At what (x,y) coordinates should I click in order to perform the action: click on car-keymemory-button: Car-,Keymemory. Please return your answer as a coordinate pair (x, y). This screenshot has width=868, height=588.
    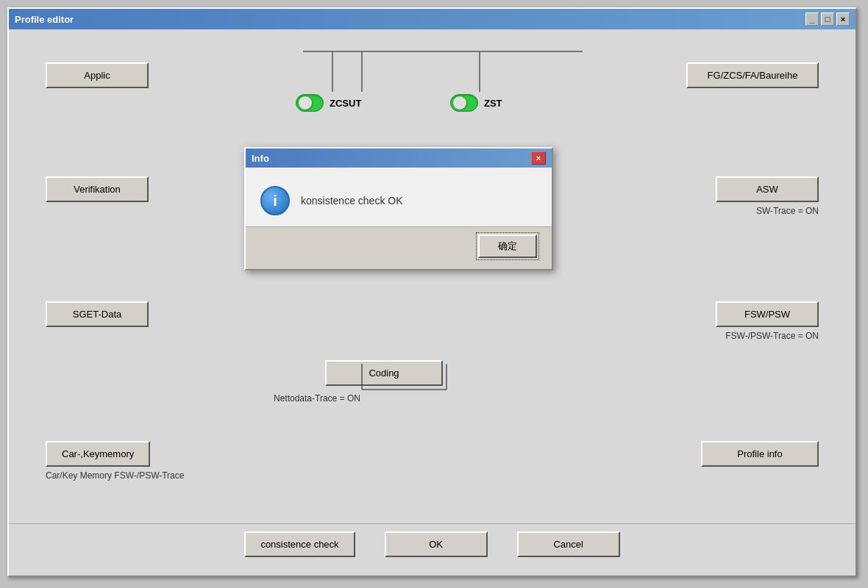
    Looking at the image, I should click on (98, 454).